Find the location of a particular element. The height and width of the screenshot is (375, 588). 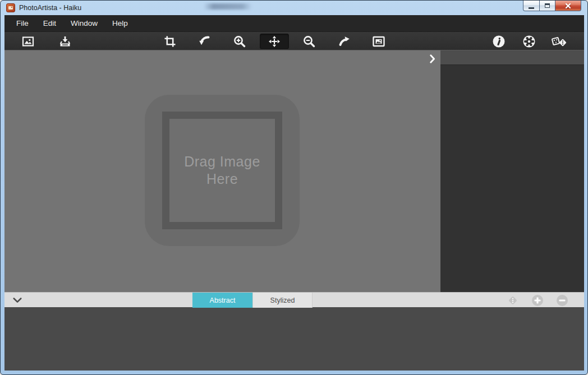

minimize-icon is located at coordinates (531, 8).